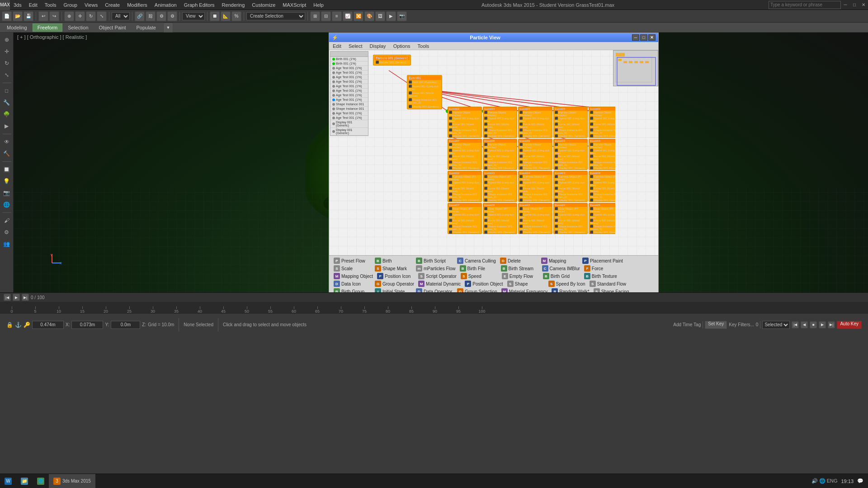 This screenshot has width=868, height=488. What do you see at coordinates (112, 5) in the screenshot?
I see `menu-create: Create` at bounding box center [112, 5].